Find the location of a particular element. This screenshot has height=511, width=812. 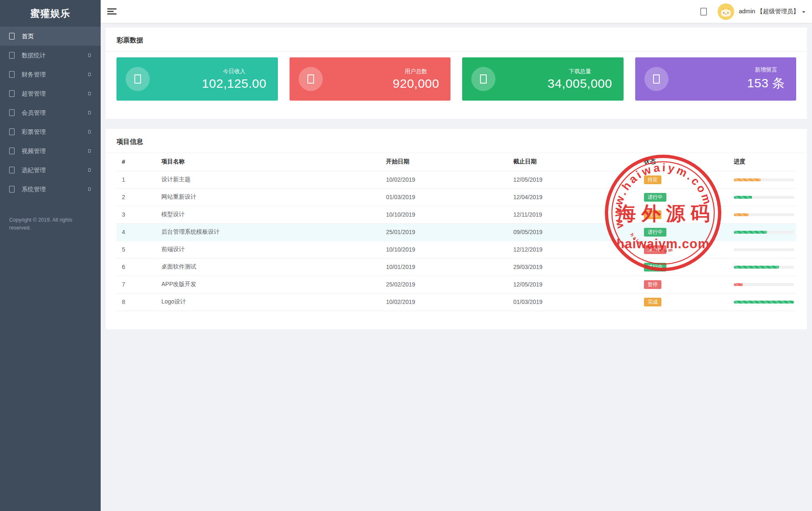

table-row: 5 前端设计 10/10/2019 12/12/2019 未开始 is located at coordinates (456, 249).